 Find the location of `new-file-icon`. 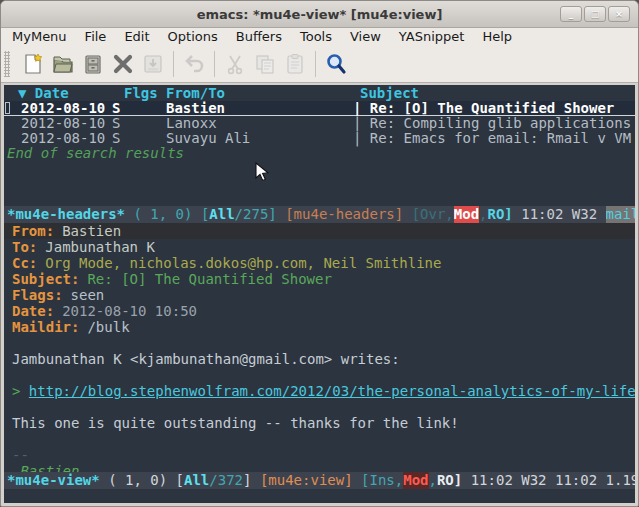

new-file-icon is located at coordinates (33, 64).